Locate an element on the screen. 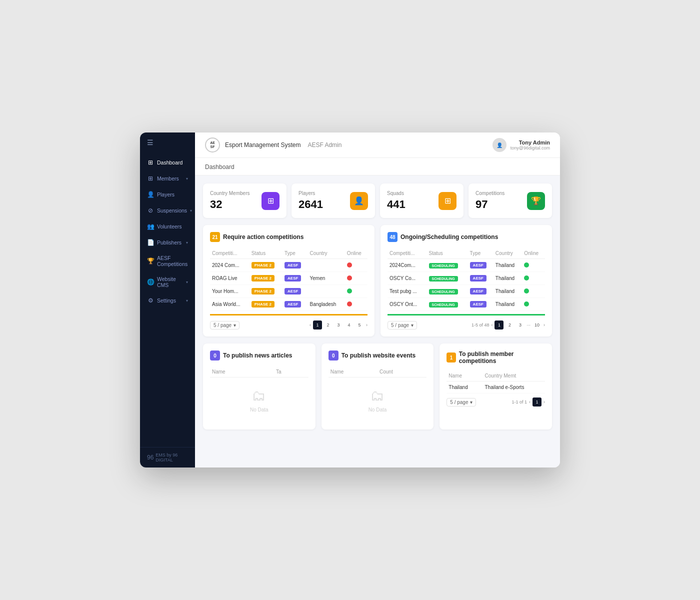 The width and height of the screenshot is (700, 600). sidebar-item-website-cms: 🌐 Website CMS ▾ is located at coordinates (168, 282).